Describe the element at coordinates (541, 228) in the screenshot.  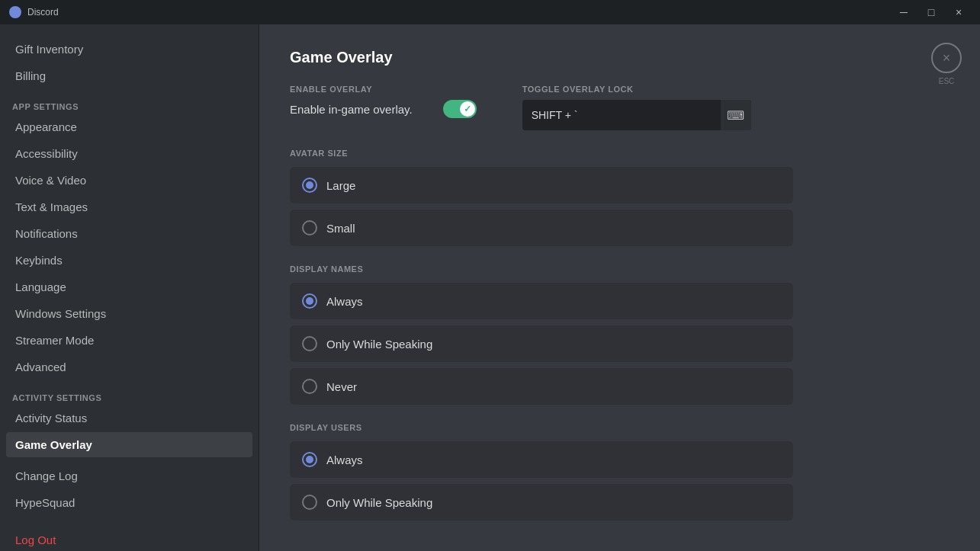
I see `avatar-size-small: Small` at that location.